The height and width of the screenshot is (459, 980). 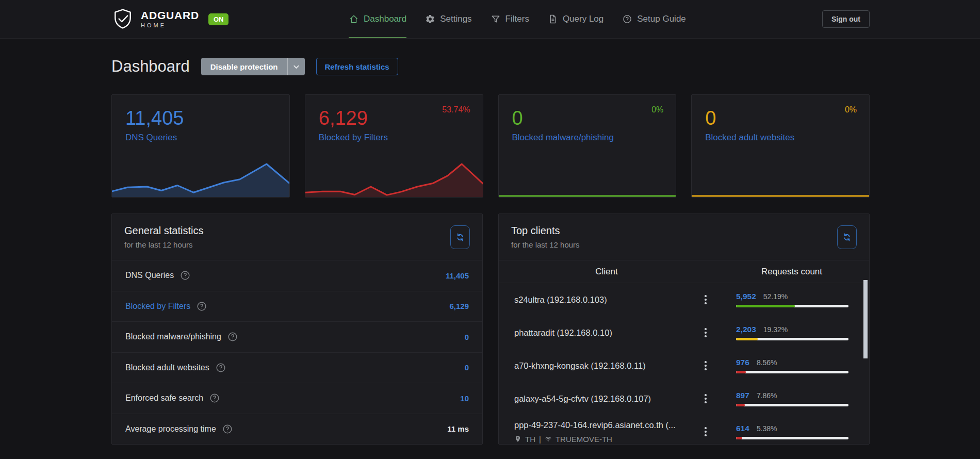 I want to click on general-statistics-refresh-button, so click(x=460, y=237).